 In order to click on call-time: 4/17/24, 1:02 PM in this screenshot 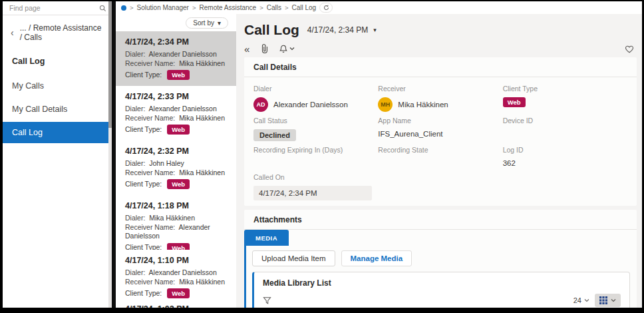, I will do `click(176, 306)`.